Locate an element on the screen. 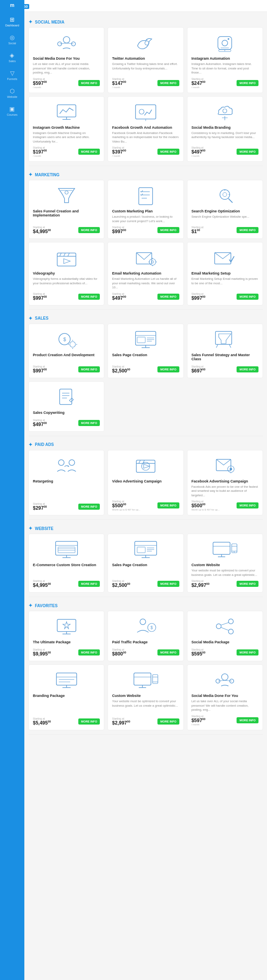  card: Twitter Automation Growing a Twitter fol… is located at coordinates (145, 60).